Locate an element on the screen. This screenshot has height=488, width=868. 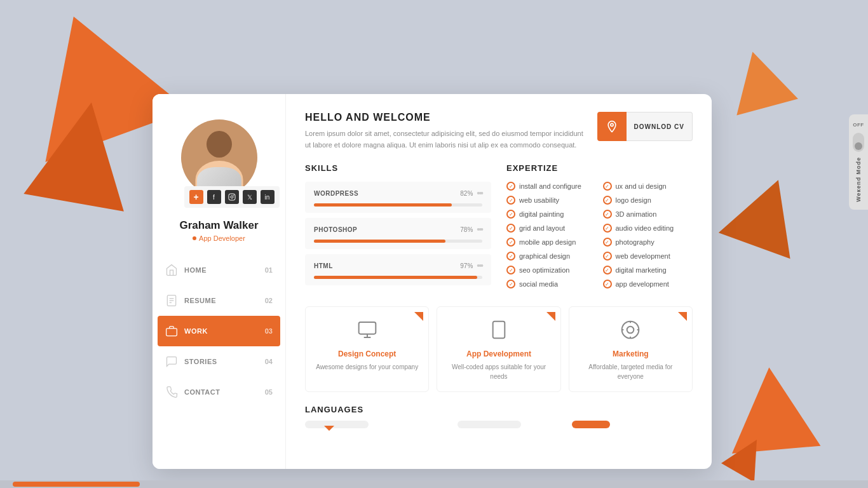
facebook-icon: f is located at coordinates (214, 197).